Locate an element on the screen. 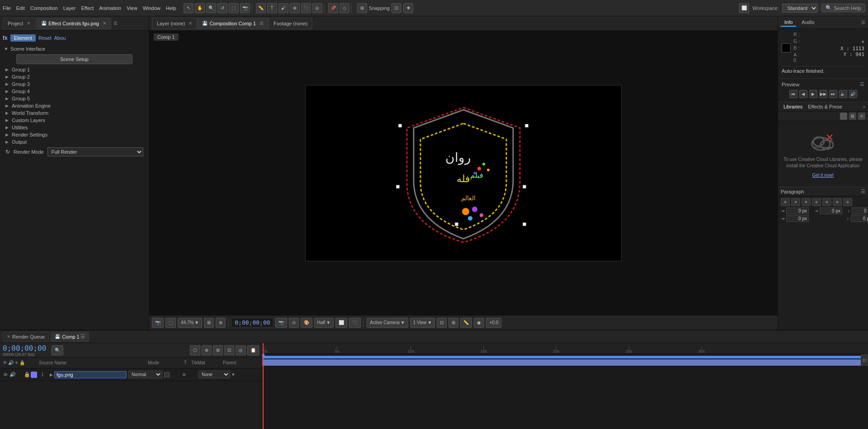 The height and width of the screenshot is (429, 868). si-label-row: ▼ Scene Interface is located at coordinates (74, 49).